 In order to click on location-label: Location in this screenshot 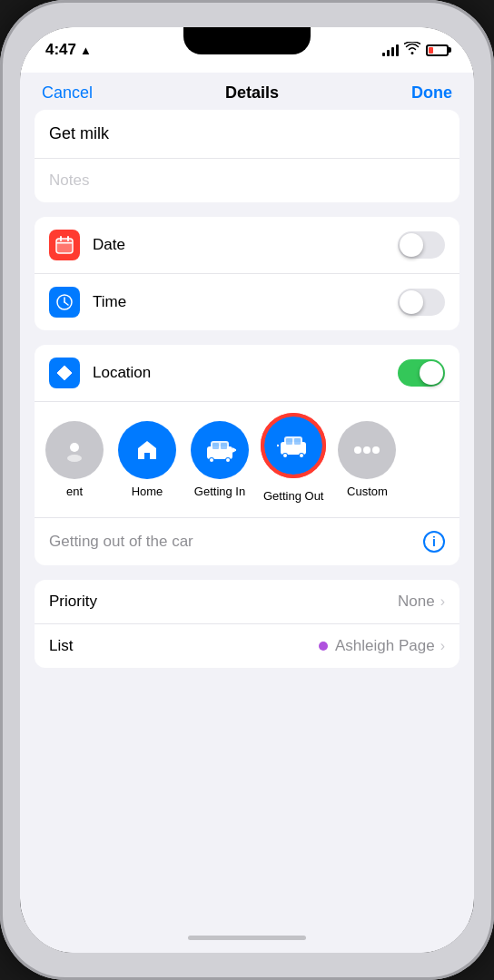, I will do `click(245, 373)`.